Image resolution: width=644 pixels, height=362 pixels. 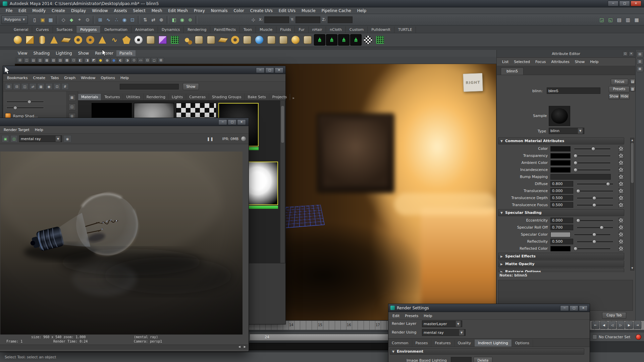 What do you see at coordinates (63, 20) in the screenshot?
I see `status-line-icon: ◇` at bounding box center [63, 20].